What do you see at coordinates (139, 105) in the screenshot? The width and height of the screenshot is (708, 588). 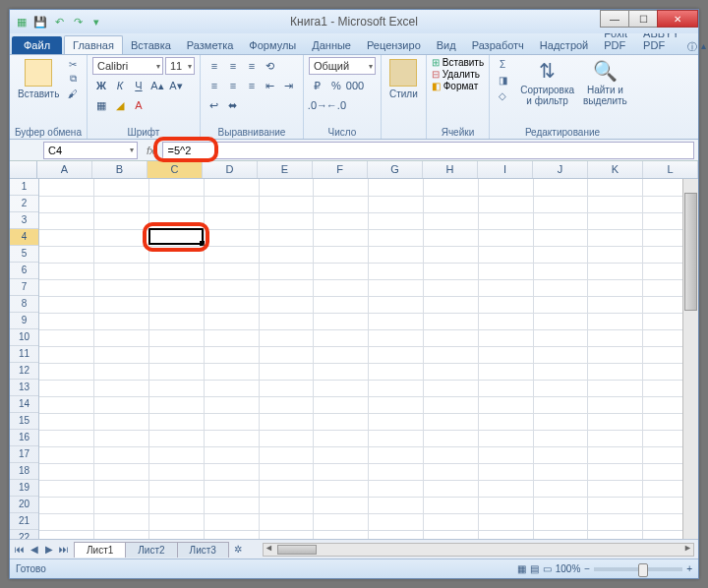 I see `font-color-button: A` at bounding box center [139, 105].